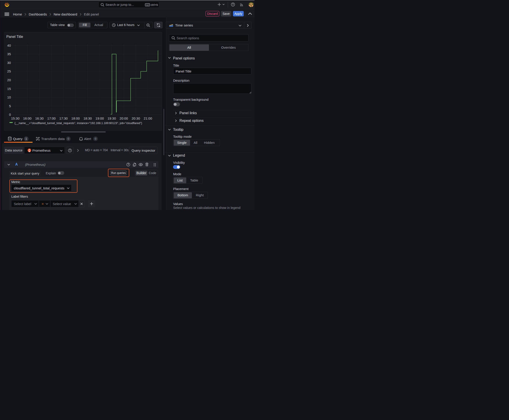 The image size is (509, 420). What do you see at coordinates (9, 54) in the screenshot?
I see `svg-text: 35` at bounding box center [9, 54].